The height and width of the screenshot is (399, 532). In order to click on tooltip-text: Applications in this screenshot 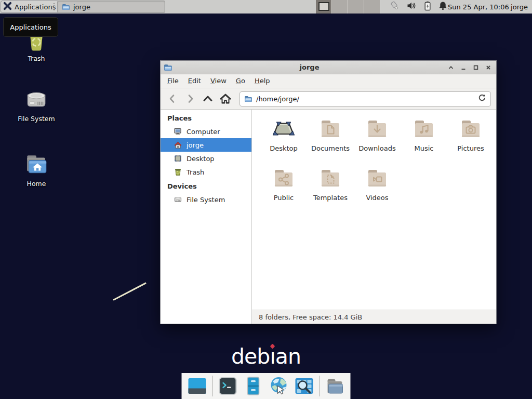, I will do `click(30, 27)`.